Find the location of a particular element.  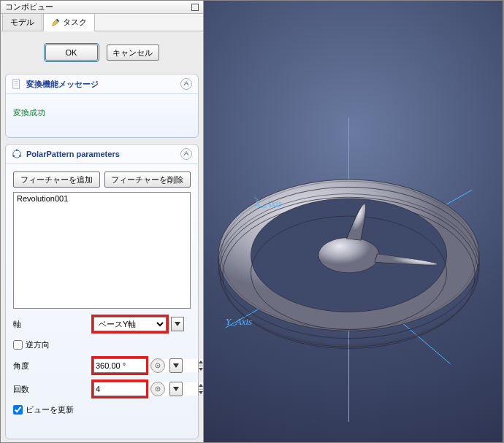

axis-label: 軸 is located at coordinates (53, 324).